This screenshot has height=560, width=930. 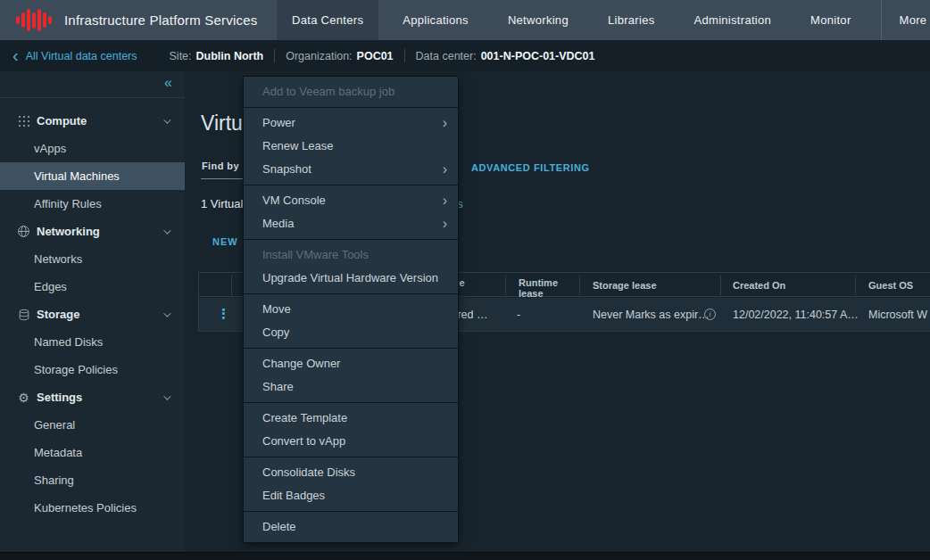 What do you see at coordinates (82, 56) in the screenshot?
I see `all-vdc-link: All Virtual data centers` at bounding box center [82, 56].